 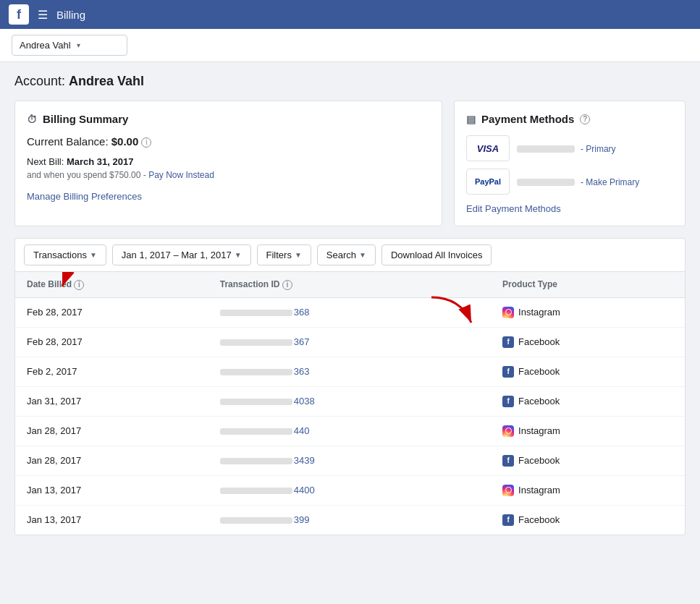 I want to click on table-row: Jan 31, 20174038fFacebook, so click(x=350, y=401).